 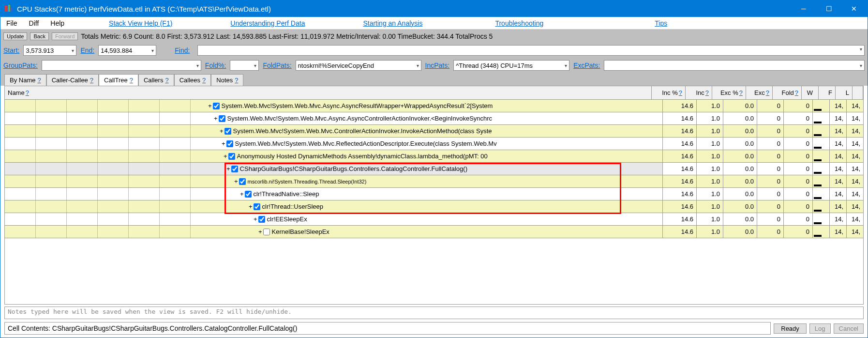 I want to click on incpats-input, so click(x=509, y=66).